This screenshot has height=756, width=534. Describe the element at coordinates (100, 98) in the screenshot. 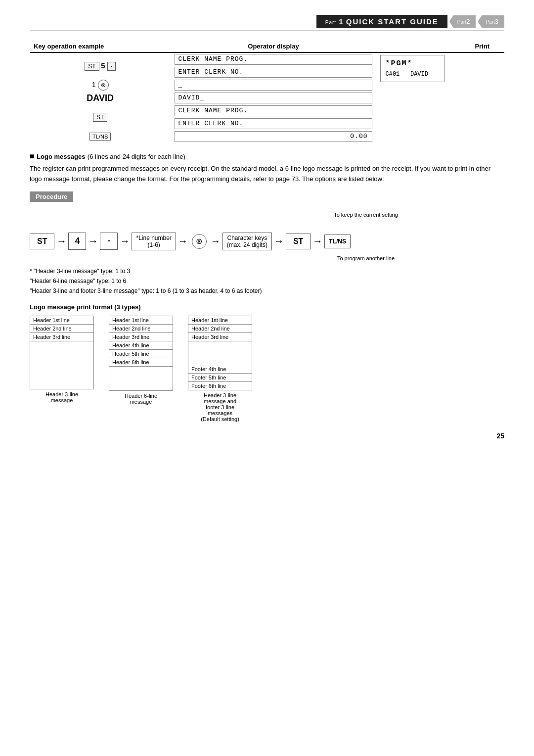

I see `key-david: DAVID` at that location.